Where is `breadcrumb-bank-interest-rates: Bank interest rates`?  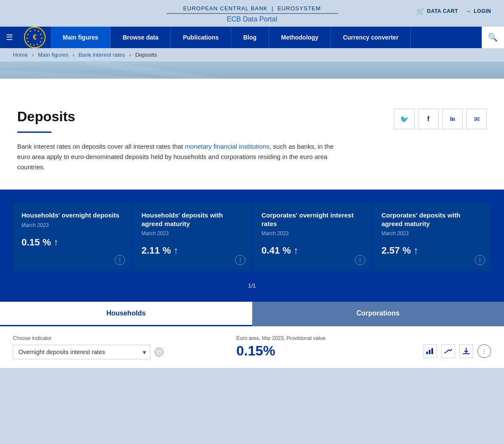 breadcrumb-bank-interest-rates: Bank interest rates is located at coordinates (102, 55).